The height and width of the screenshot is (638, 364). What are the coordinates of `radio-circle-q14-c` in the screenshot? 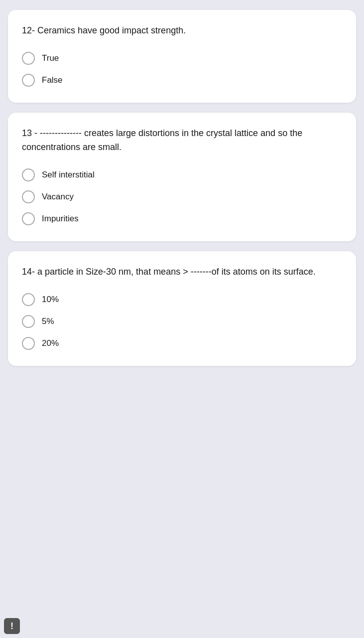 It's located at (28, 343).